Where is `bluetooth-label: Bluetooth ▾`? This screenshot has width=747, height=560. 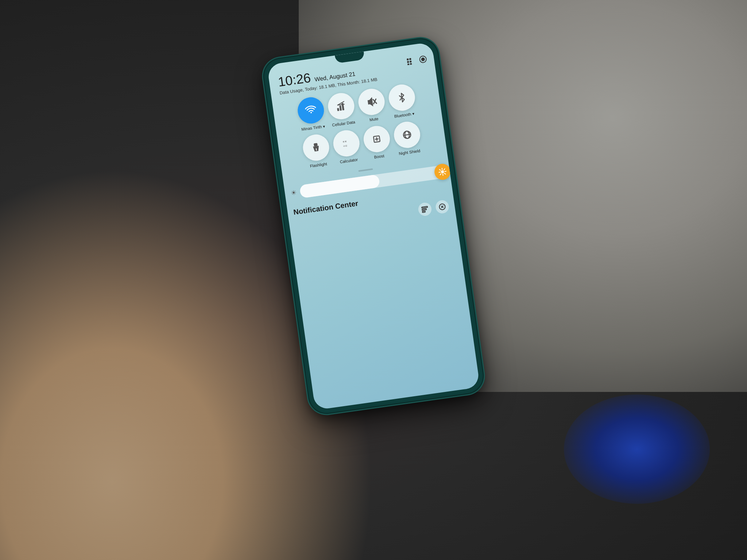
bluetooth-label: Bluetooth ▾ is located at coordinates (404, 115).